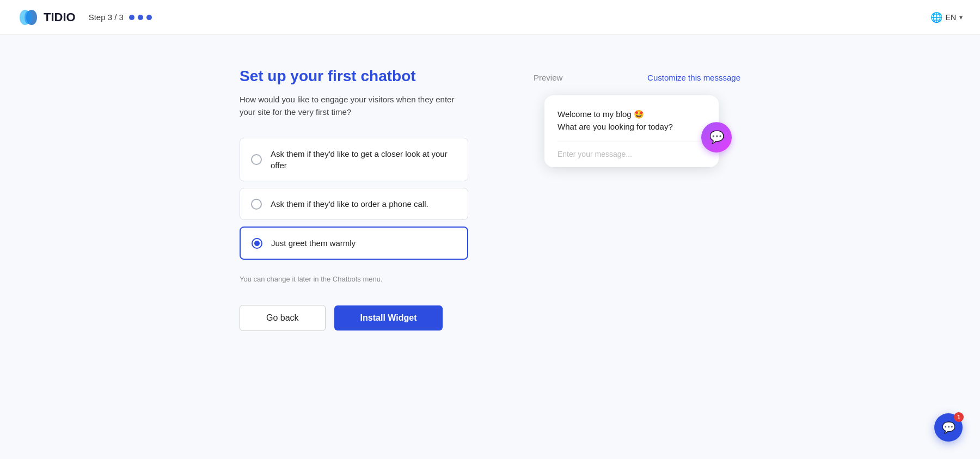  Describe the element at coordinates (354, 199) in the screenshot. I see `left-panel: Set up your first chatbot How would you …` at that location.